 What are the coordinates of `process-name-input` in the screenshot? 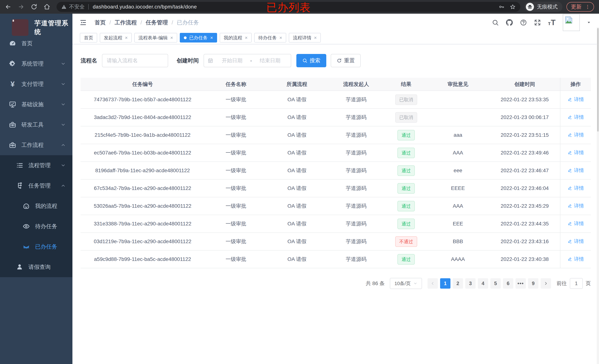 It's located at (135, 61).